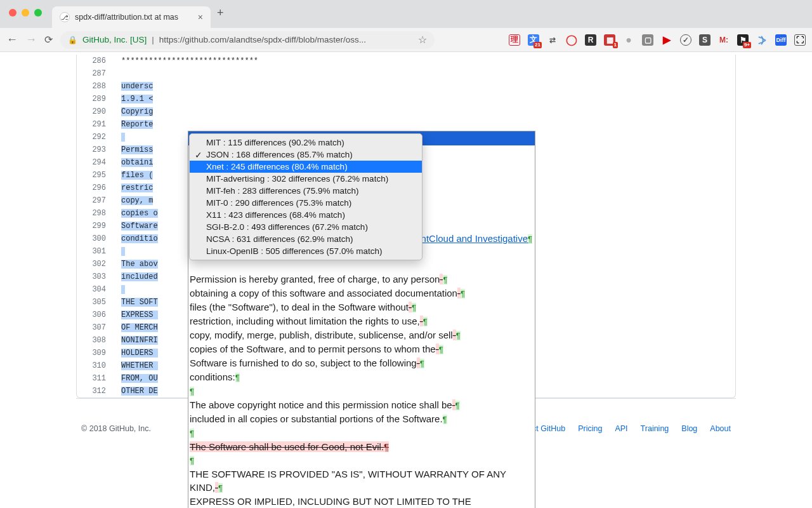 The width and height of the screenshot is (812, 508). Describe the element at coordinates (96, 74) in the screenshot. I see `line-number: 287` at that location.